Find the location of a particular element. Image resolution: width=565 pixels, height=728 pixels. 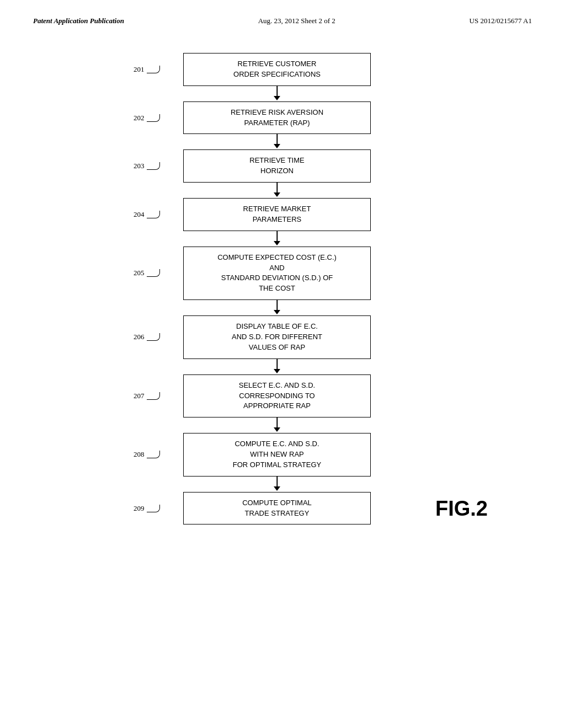

step-num-text-209: 209 is located at coordinates (139, 508).